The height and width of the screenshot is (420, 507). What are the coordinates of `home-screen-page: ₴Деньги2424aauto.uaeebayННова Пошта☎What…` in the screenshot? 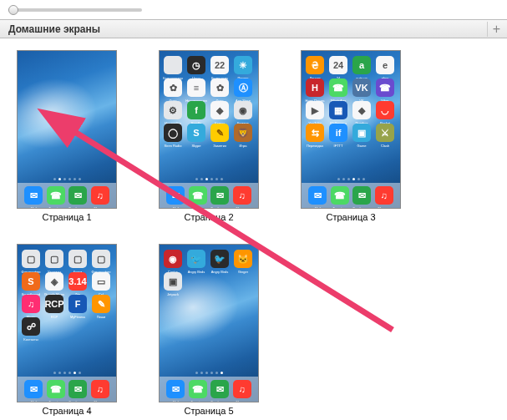 It's located at (351, 136).